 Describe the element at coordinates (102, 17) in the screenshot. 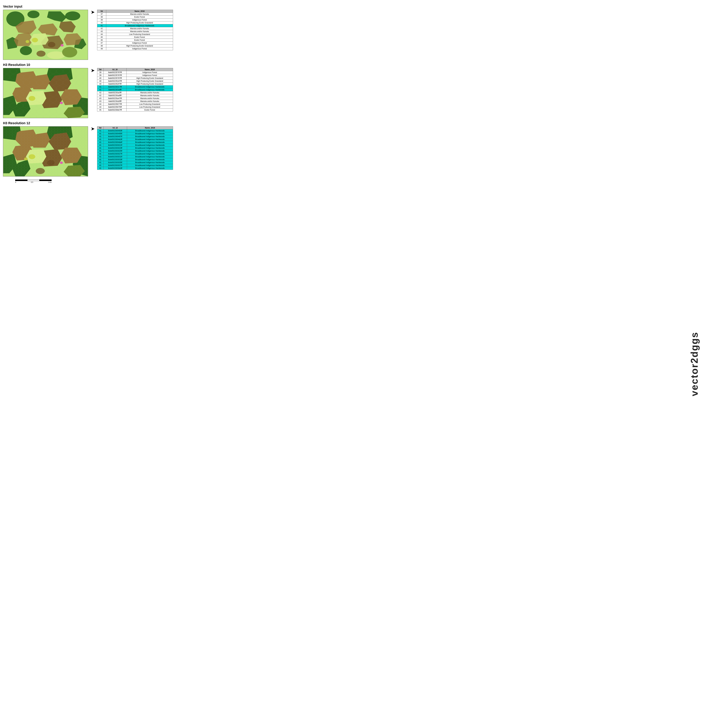

I see `cell-fid: 38` at that location.